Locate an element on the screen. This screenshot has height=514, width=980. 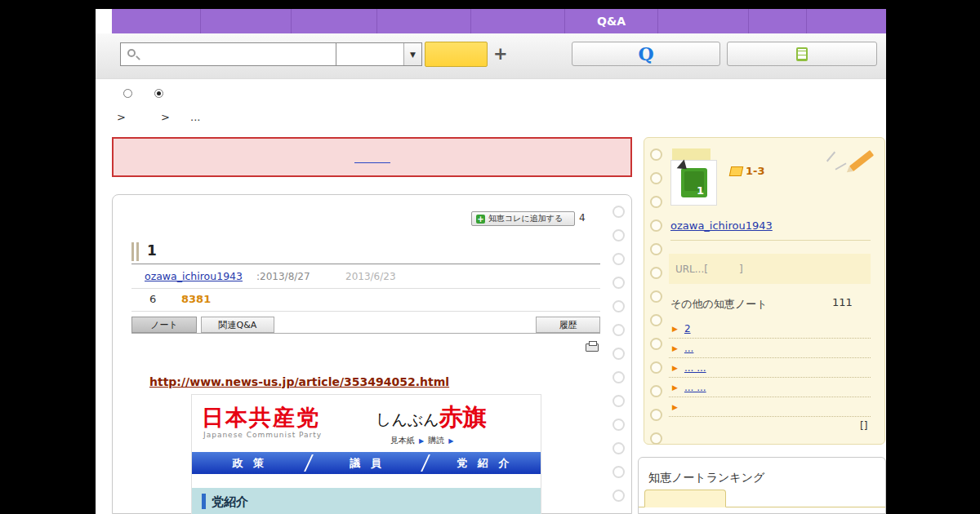
search-category-select: ▼ is located at coordinates (379, 54).